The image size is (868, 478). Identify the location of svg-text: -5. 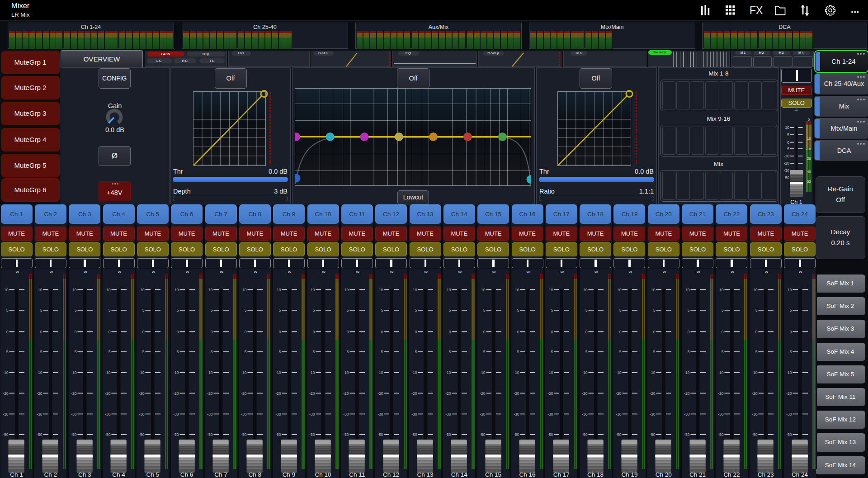
(788, 149).